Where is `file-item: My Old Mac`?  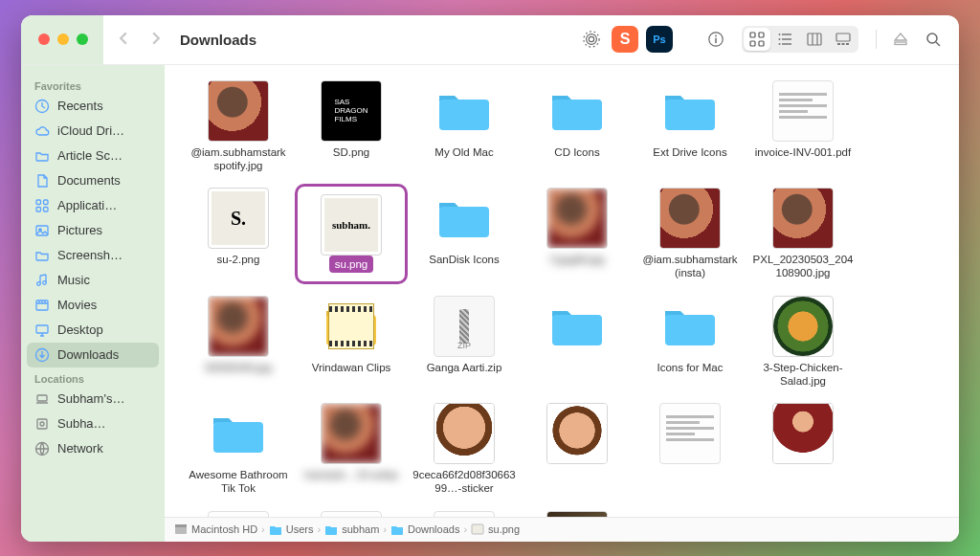 file-item: My Old Mac is located at coordinates (464, 126).